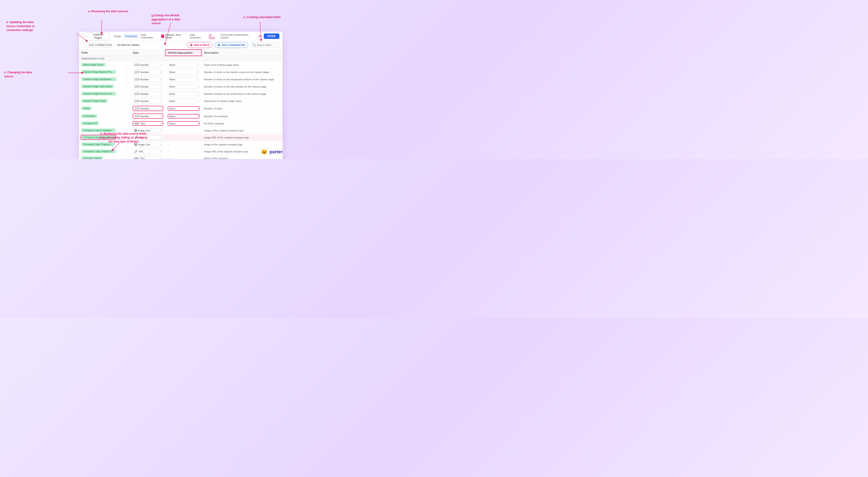 The width and height of the screenshot is (868, 477). What do you see at coordinates (181, 104) in the screenshot?
I see `fields-table-area: Field↕ Type↕ Default Aggregation↕ Descri…` at bounding box center [181, 104].